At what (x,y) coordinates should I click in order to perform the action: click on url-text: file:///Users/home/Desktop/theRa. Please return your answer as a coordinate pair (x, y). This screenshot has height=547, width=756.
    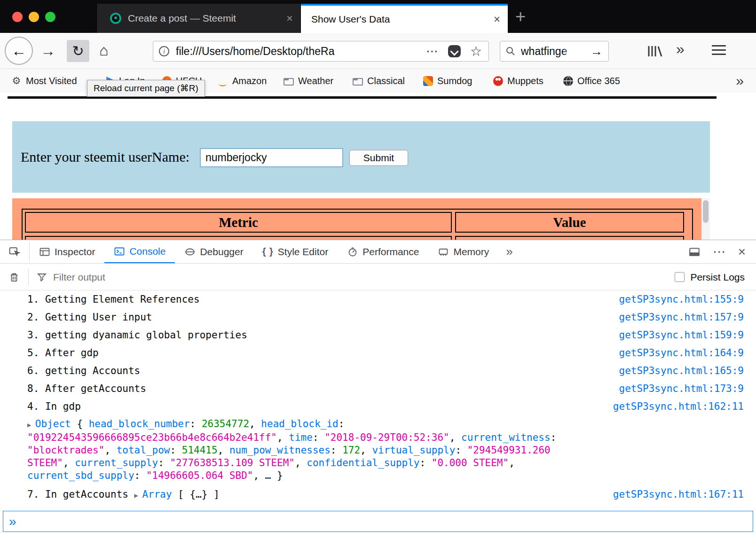
    Looking at the image, I should click on (286, 52).